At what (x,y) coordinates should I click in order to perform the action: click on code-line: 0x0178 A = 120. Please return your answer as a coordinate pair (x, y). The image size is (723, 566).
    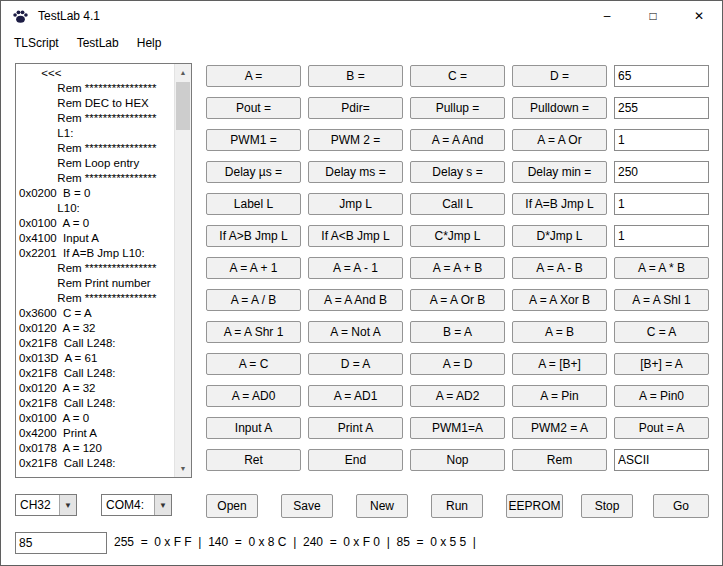
    Looking at the image, I should click on (96, 448).